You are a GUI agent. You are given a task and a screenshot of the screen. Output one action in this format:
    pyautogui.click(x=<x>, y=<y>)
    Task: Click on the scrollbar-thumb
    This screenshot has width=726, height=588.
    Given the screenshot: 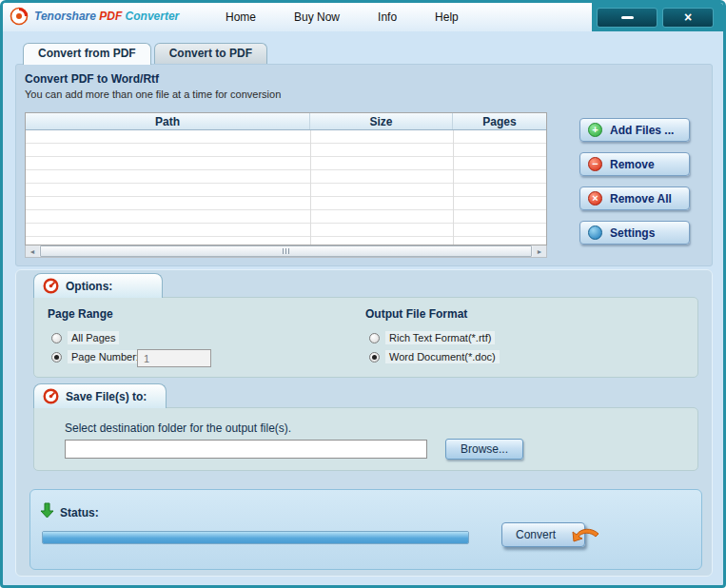 What is the action you would take?
    pyautogui.click(x=285, y=251)
    